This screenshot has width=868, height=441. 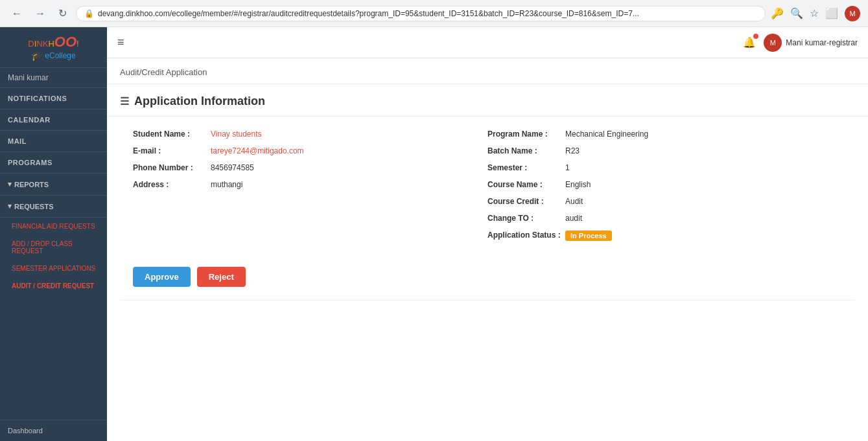 I want to click on batch-value: R23, so click(x=572, y=151).